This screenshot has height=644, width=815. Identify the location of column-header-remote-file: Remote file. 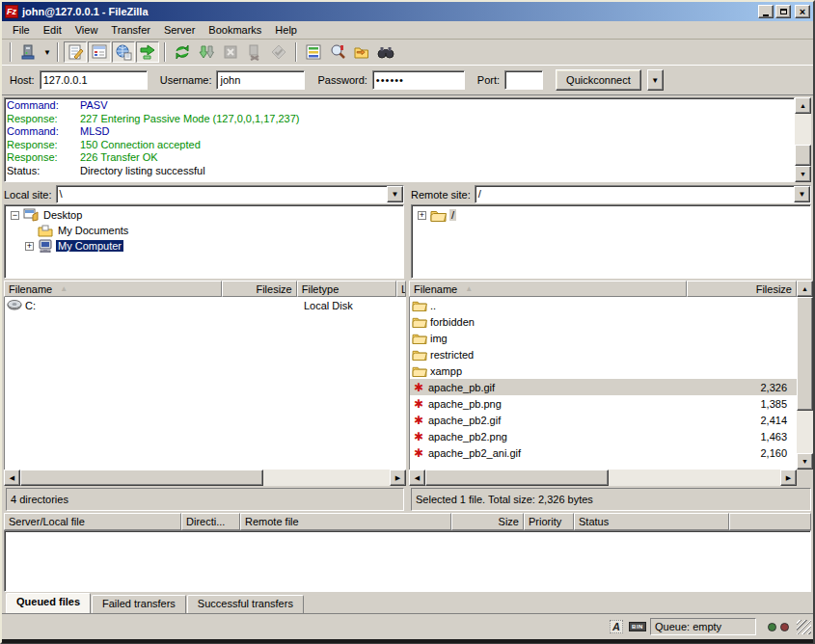
(345, 522).